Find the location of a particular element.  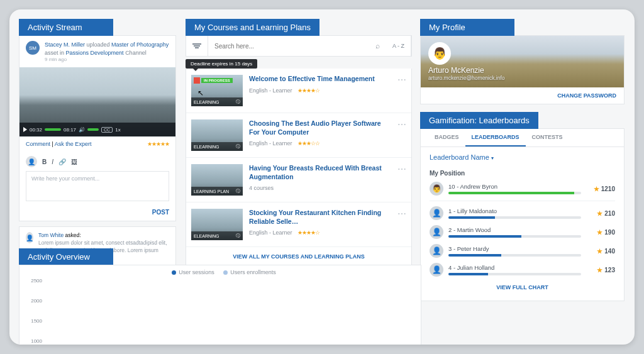

course-meta: 4 courses is located at coordinates (262, 188).